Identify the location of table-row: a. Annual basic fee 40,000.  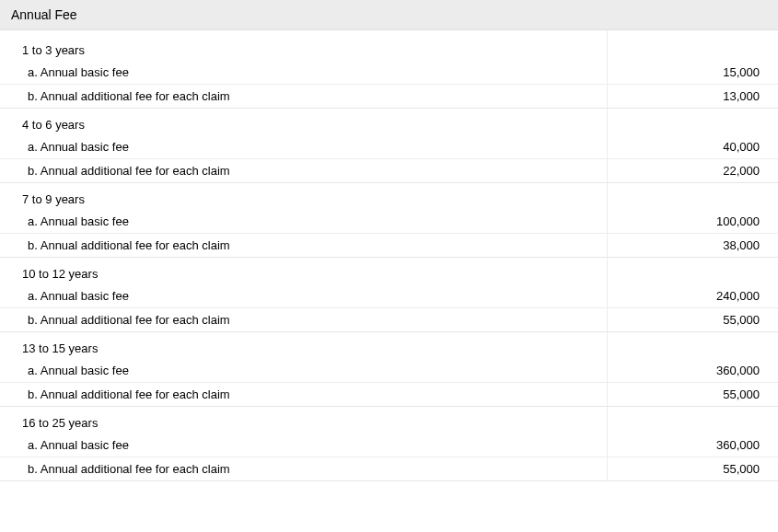
(389, 147).